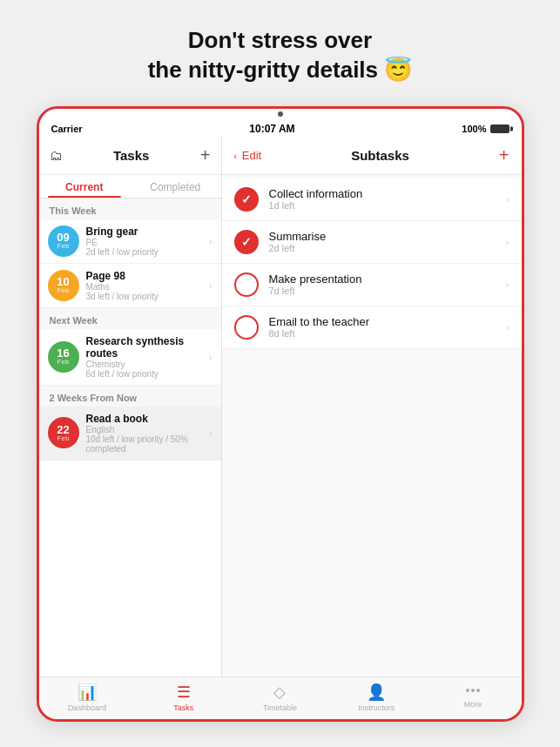 The image size is (560, 747). I want to click on battery-icon, so click(500, 129).